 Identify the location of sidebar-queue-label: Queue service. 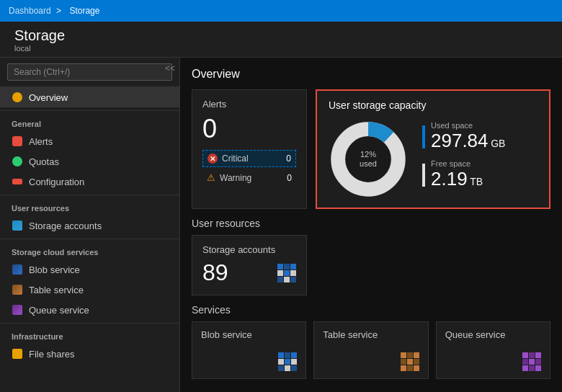
(59, 310).